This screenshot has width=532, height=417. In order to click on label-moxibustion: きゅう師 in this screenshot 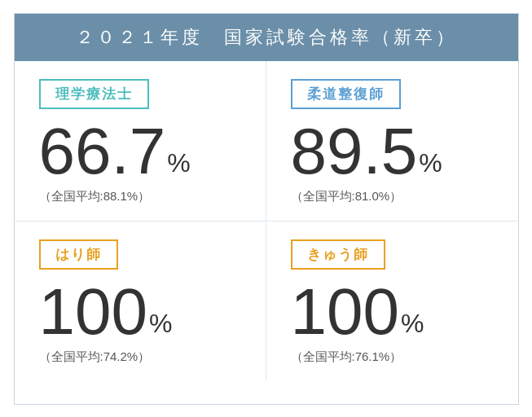, I will do `click(338, 254)`.